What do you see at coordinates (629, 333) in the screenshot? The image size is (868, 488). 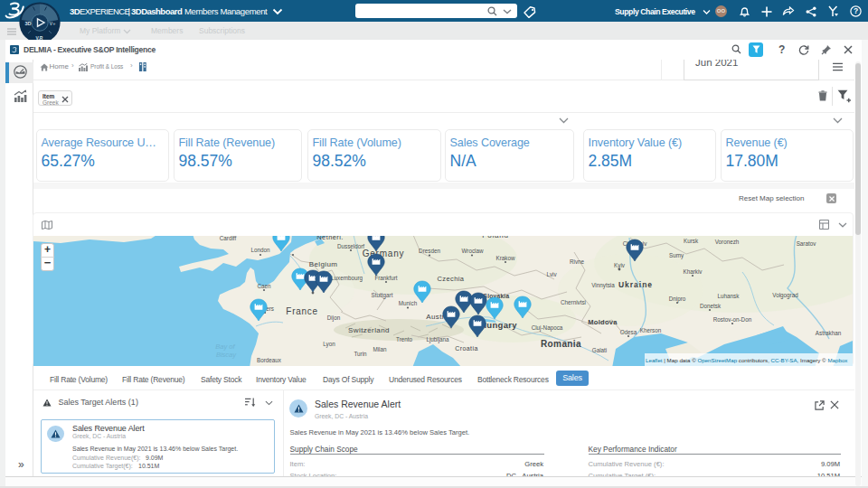 I see `svg-text: Odesa` at bounding box center [629, 333].